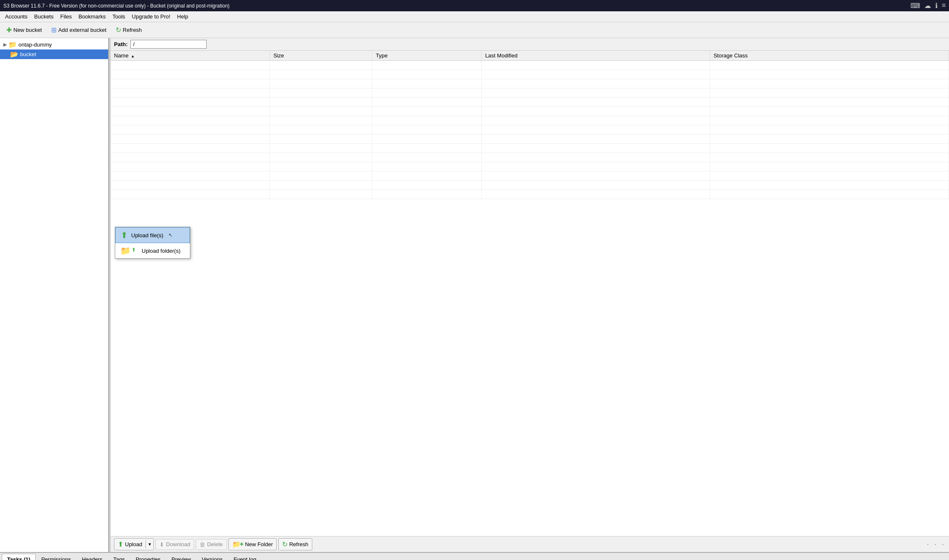 The width and height of the screenshot is (949, 560). Describe the element at coordinates (92, 557) in the screenshot. I see `tab-headers: Headers` at that location.